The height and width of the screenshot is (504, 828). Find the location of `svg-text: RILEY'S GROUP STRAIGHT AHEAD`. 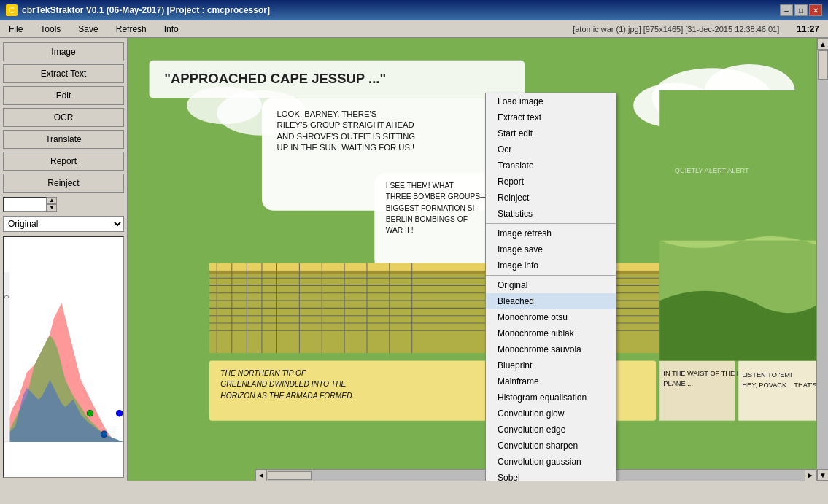

svg-text: RILEY'S GROUP STRAIGHT AHEAD is located at coordinates (346, 125).